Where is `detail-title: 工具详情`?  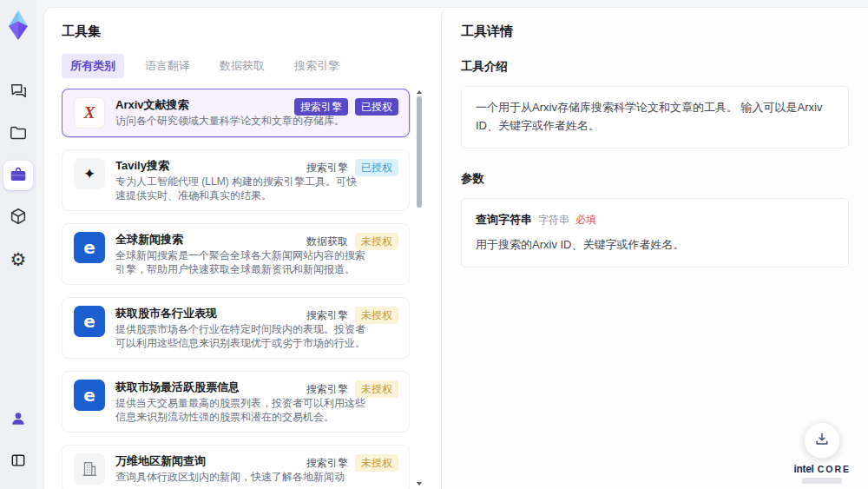
detail-title: 工具详情 is located at coordinates (654, 31).